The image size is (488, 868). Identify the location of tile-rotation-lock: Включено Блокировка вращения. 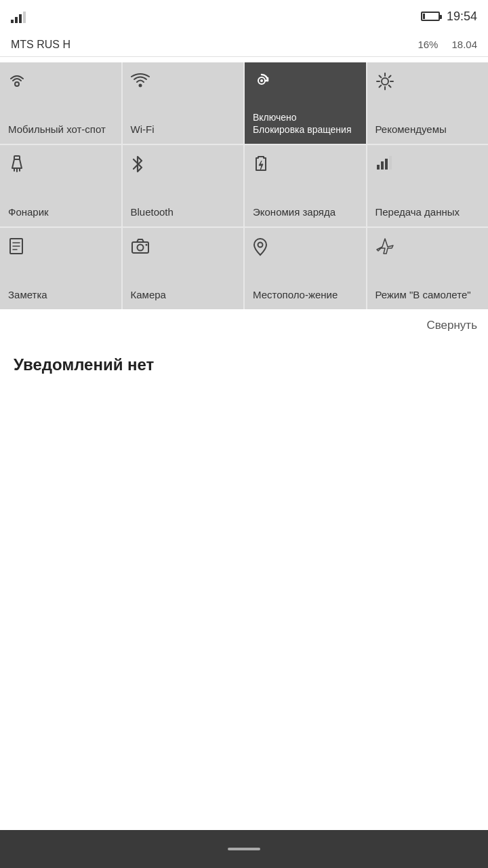
(305, 103).